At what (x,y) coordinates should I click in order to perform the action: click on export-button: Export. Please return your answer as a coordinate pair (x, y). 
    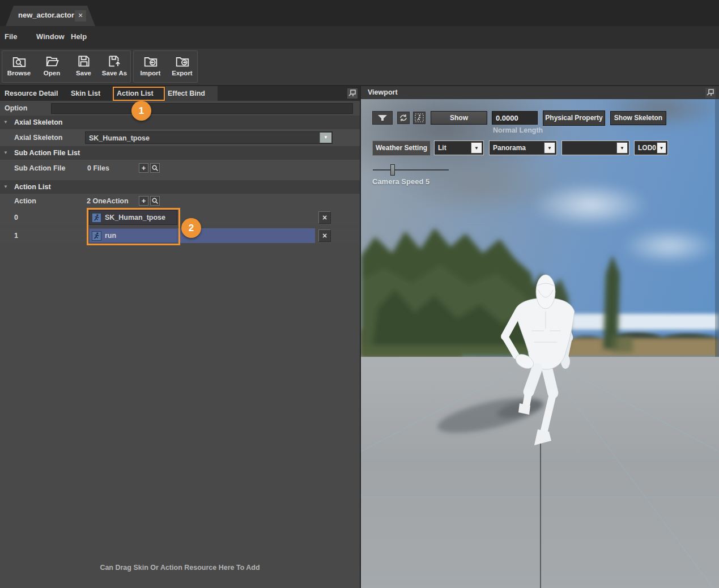
    Looking at the image, I should click on (182, 67).